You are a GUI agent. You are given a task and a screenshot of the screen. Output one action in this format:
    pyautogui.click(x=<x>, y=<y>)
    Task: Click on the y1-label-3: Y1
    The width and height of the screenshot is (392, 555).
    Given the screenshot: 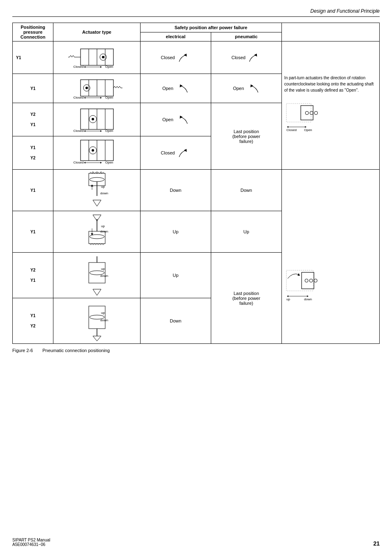 What is the action you would take?
    pyautogui.click(x=33, y=125)
    